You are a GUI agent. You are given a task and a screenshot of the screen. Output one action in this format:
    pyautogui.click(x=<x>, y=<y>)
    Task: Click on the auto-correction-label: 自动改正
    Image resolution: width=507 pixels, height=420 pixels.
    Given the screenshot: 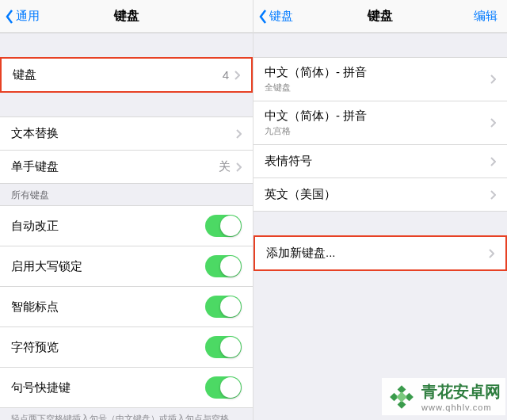 What is the action you would take?
    pyautogui.click(x=35, y=227)
    